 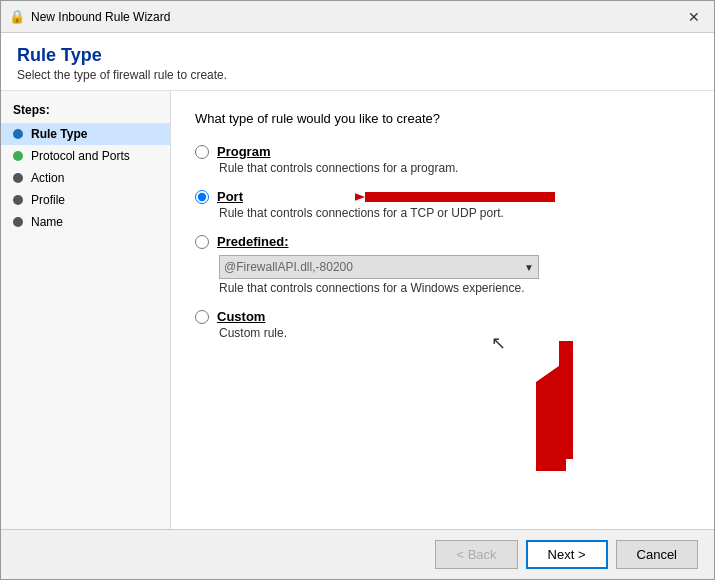 I want to click on predefined-dropdown: @FirewallAPI.dll,-80200 ▼, so click(x=379, y=267).